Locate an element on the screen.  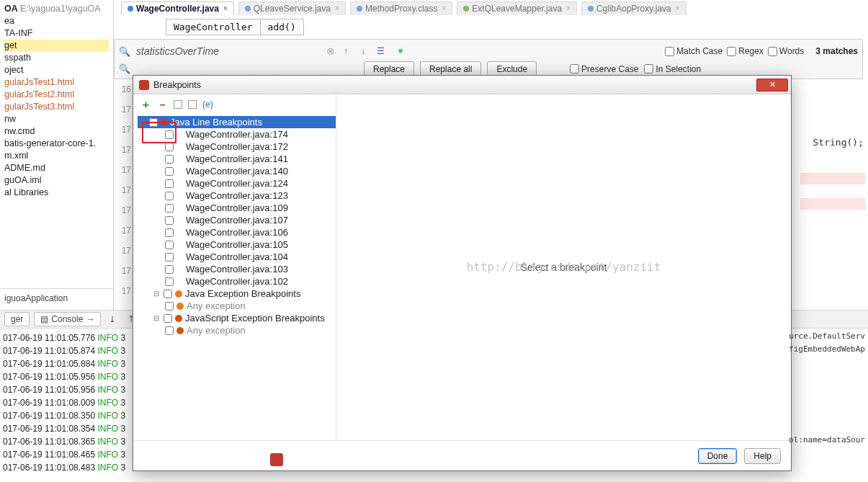
project-item: TA-INF is located at coordinates (56, 33).